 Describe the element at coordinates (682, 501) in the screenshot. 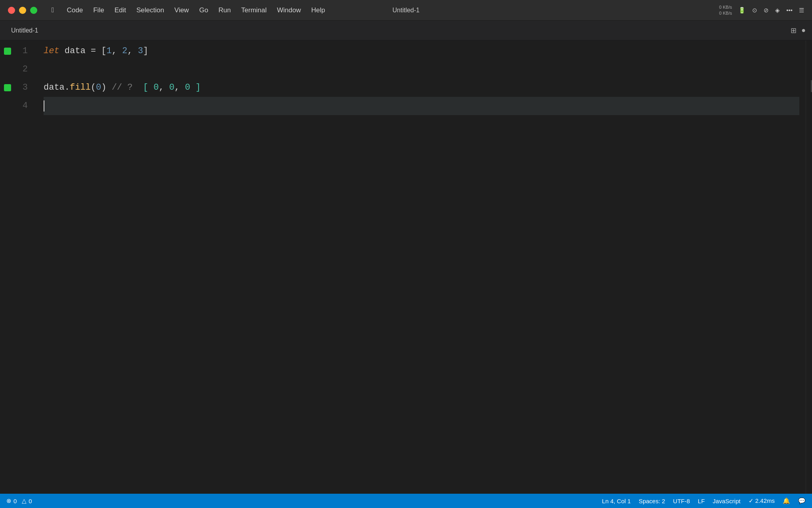

I see `encoding: UTF-8` at that location.